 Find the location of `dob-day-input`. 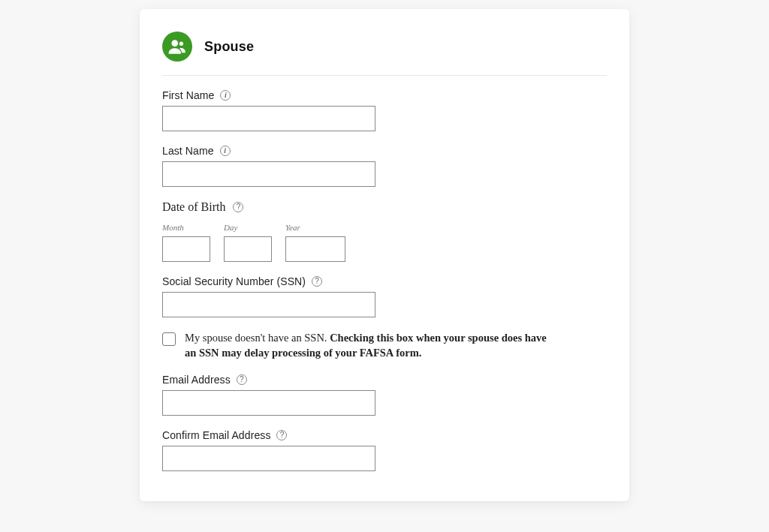

dob-day-input is located at coordinates (248, 249).